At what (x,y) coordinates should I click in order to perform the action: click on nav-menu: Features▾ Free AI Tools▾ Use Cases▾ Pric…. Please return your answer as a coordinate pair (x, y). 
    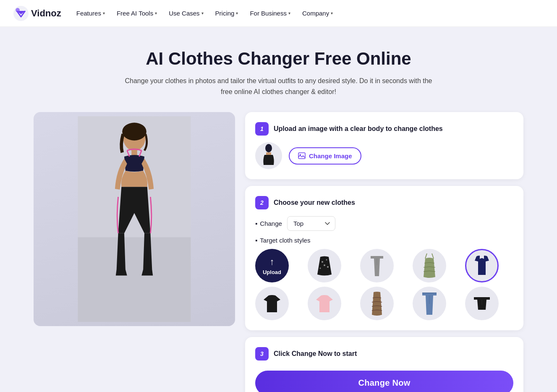
    Looking at the image, I should click on (205, 13).